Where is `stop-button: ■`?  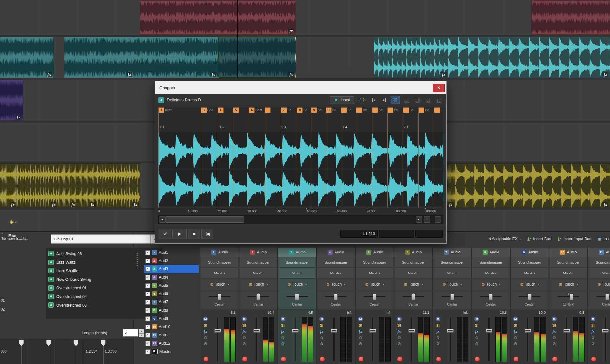
stop-button: ■ is located at coordinates (194, 234).